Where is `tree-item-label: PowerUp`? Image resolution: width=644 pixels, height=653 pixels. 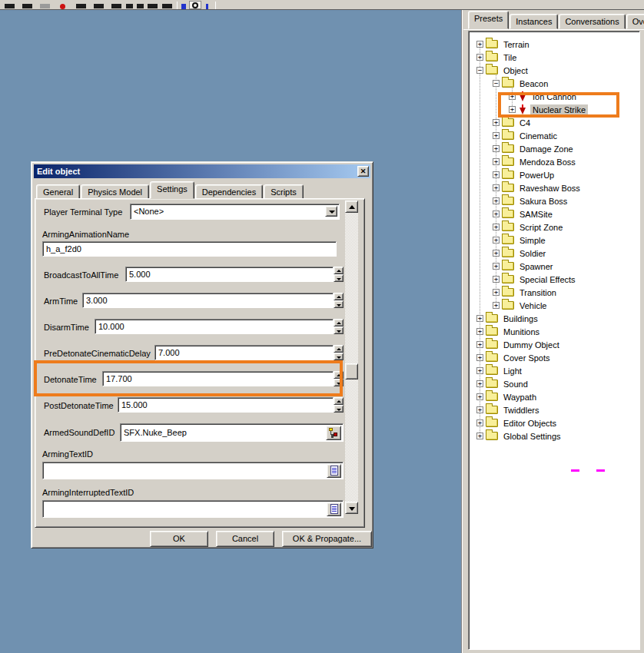 tree-item-label: PowerUp is located at coordinates (536, 175).